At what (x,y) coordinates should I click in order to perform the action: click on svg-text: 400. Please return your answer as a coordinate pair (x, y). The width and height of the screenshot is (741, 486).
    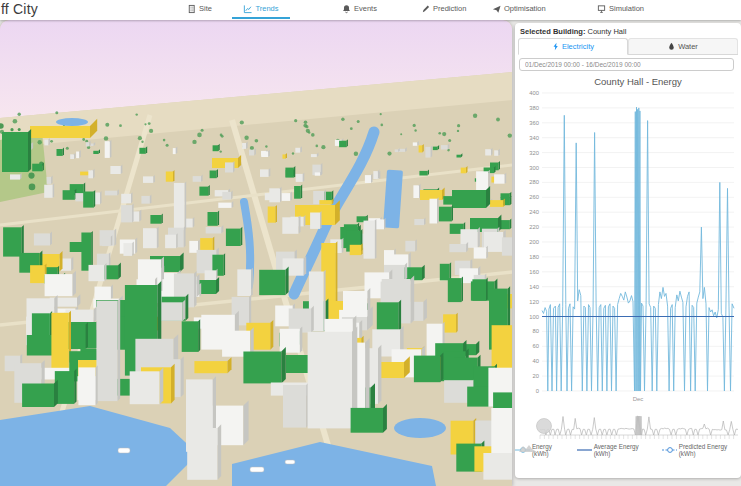
    Looking at the image, I should click on (534, 93).